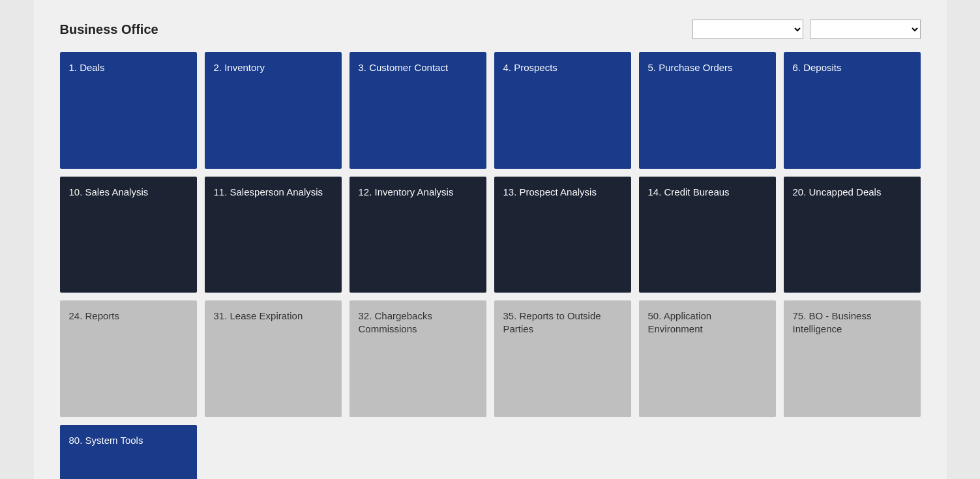 Image resolution: width=980 pixels, height=479 pixels. Describe the element at coordinates (490, 452) in the screenshot. I see `tile-row-bottom: 80. System Tools` at that location.